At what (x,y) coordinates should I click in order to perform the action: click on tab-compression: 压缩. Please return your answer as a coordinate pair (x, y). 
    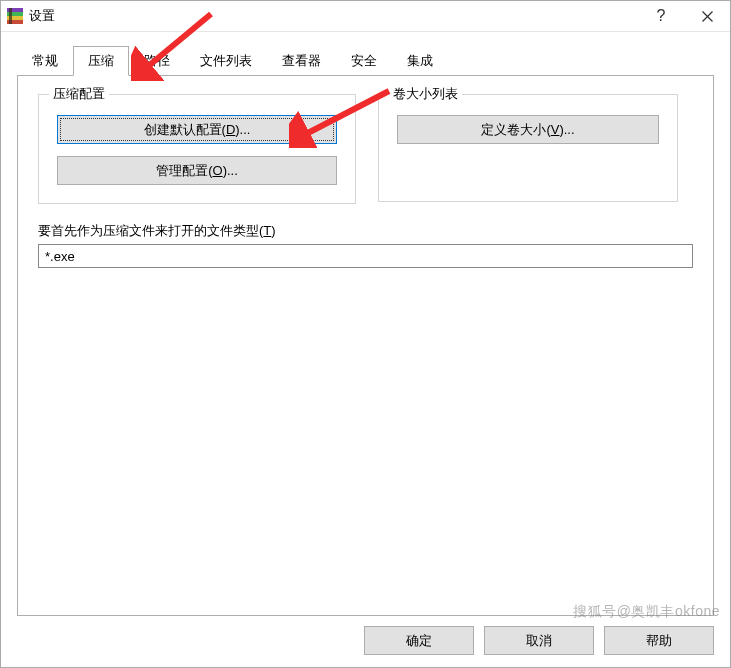
    Looking at the image, I should click on (101, 61).